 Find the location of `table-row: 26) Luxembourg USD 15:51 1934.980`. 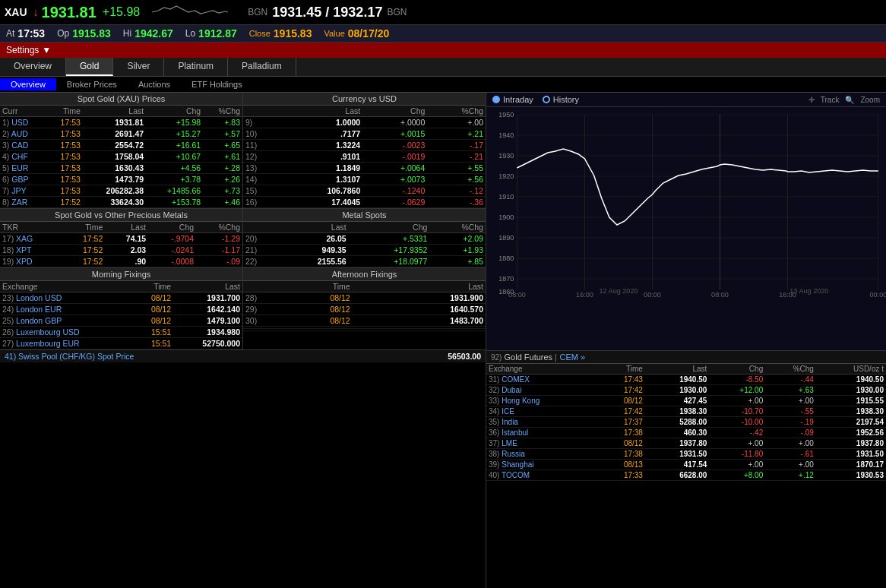

table-row: 26) Luxembourg USD 15:51 1934.980 is located at coordinates (122, 333).